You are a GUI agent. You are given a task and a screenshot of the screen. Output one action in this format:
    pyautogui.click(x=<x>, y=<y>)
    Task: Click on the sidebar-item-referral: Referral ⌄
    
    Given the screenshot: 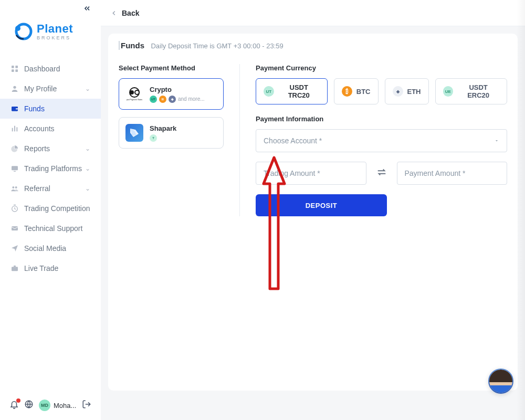 What is the action you would take?
    pyautogui.click(x=50, y=188)
    